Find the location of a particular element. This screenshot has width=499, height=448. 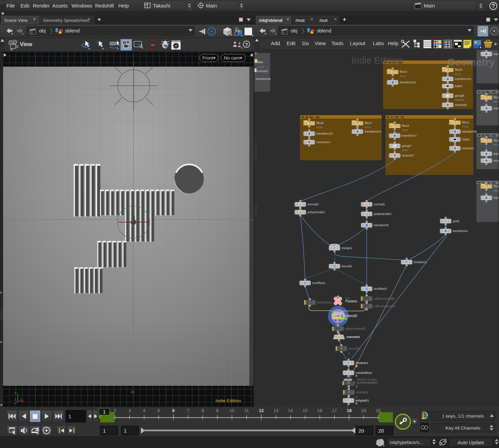

svg-text: transform1 is located at coordinates (324, 302).